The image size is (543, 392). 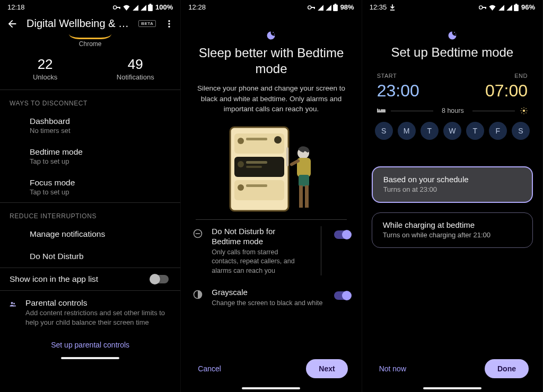 What do you see at coordinates (452, 225) in the screenshot?
I see `option-charging-title: While charging at bedtime` at bounding box center [452, 225].